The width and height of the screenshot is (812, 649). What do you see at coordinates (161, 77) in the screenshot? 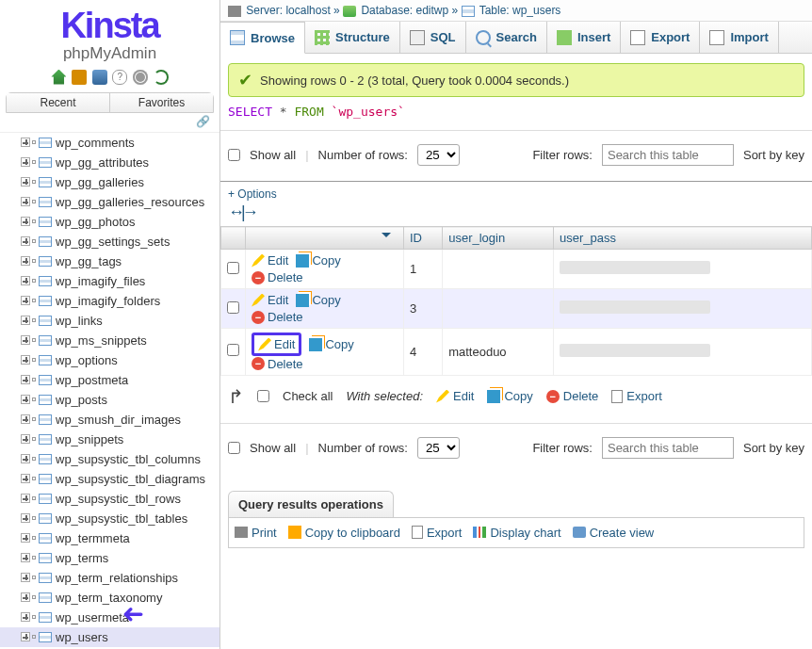
I see `reload-icon` at bounding box center [161, 77].